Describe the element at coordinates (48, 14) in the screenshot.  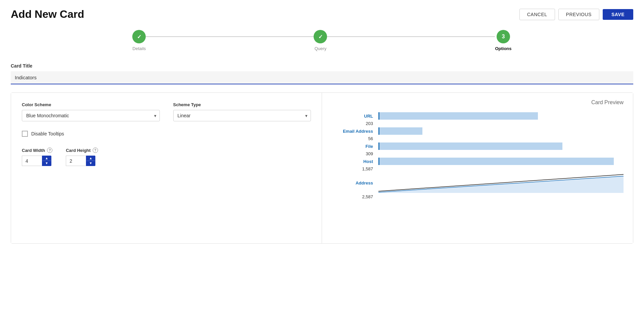
I see `page-title: Add New Card` at that location.